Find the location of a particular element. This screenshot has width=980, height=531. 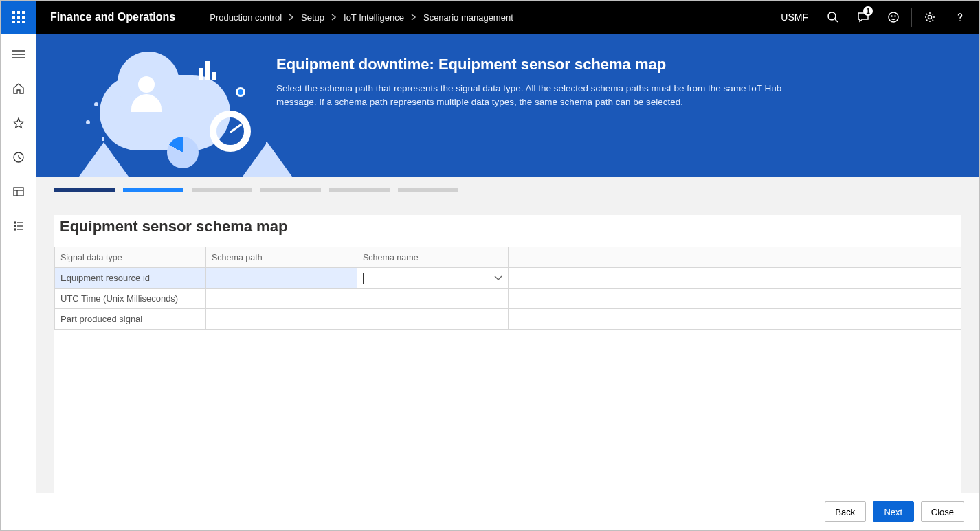

schema-table: Signal data type Schema path Schema name… is located at coordinates (508, 289).